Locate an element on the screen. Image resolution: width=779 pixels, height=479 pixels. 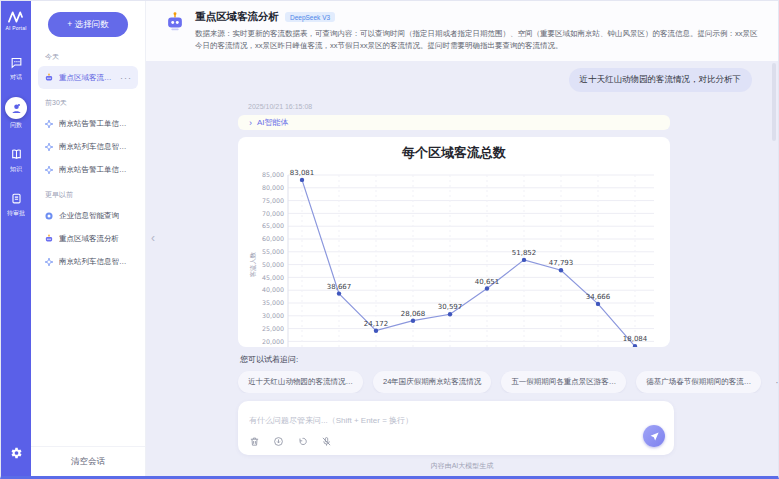
agent-panel-label: AI智能体 is located at coordinates (273, 122).